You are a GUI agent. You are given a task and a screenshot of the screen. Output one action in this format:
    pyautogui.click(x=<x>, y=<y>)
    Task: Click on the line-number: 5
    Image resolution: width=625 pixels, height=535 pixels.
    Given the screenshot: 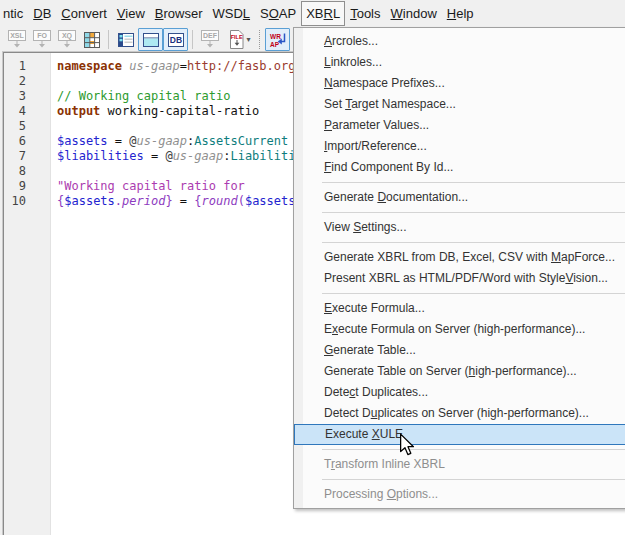 What is the action you would take?
    pyautogui.click(x=15, y=126)
    